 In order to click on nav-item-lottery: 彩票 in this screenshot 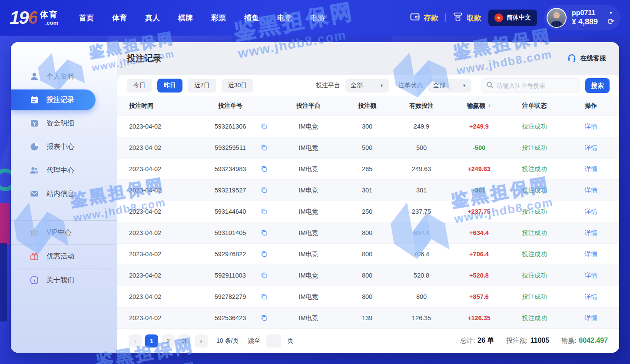, I will do `click(219, 18)`.